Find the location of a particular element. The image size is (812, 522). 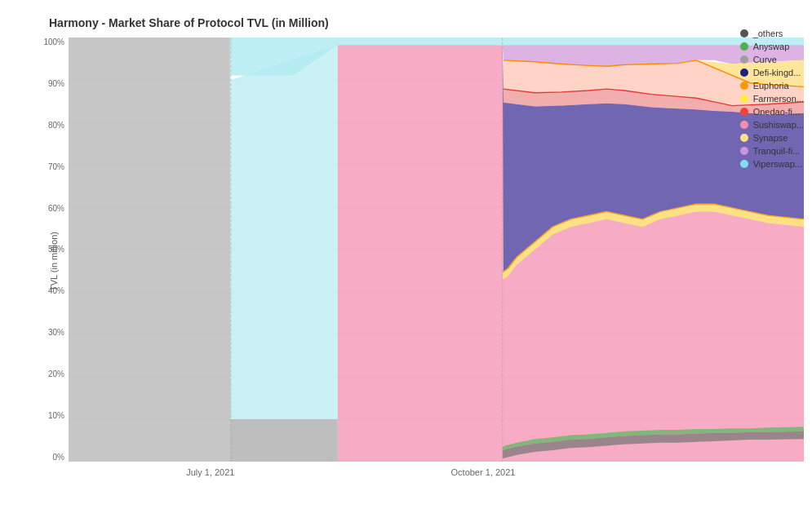

legend-item: Defi-kingd... is located at coordinates (772, 73).